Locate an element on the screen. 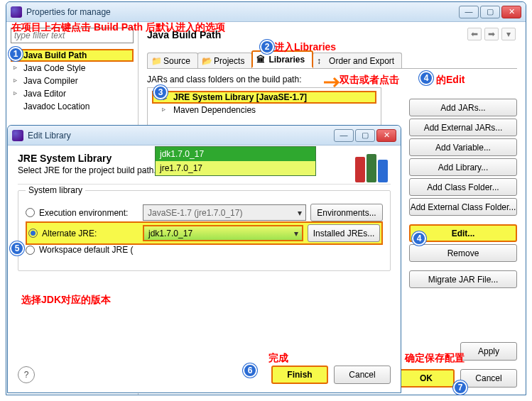 This screenshot has height=401, width=532. ok-button: OK is located at coordinates (426, 378).